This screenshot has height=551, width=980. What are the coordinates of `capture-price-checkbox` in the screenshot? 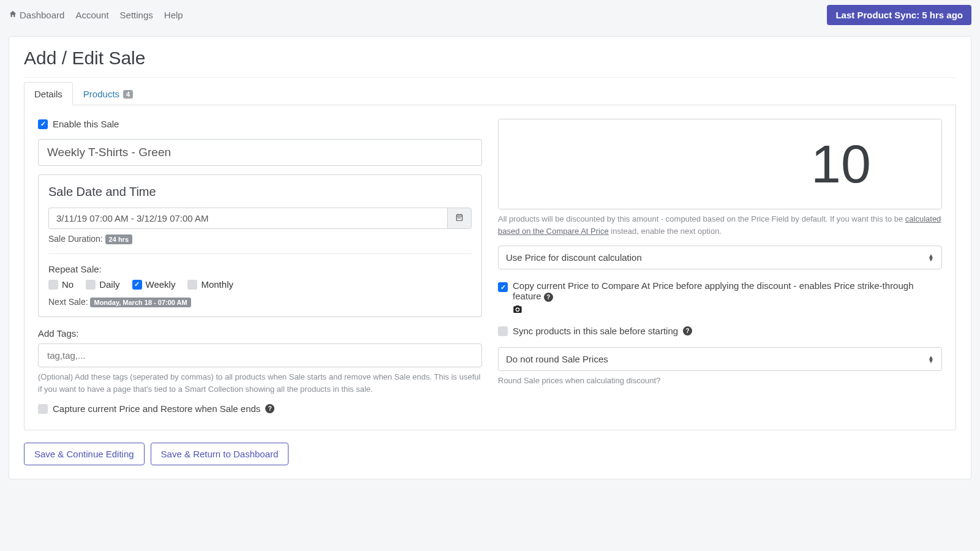 It's located at (43, 409).